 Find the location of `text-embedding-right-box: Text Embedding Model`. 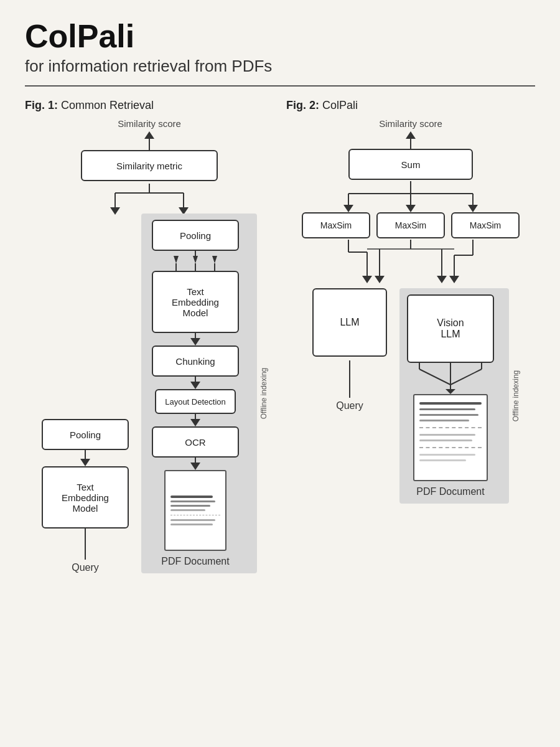

text-embedding-right-box: Text Embedding Model is located at coordinates (195, 302).